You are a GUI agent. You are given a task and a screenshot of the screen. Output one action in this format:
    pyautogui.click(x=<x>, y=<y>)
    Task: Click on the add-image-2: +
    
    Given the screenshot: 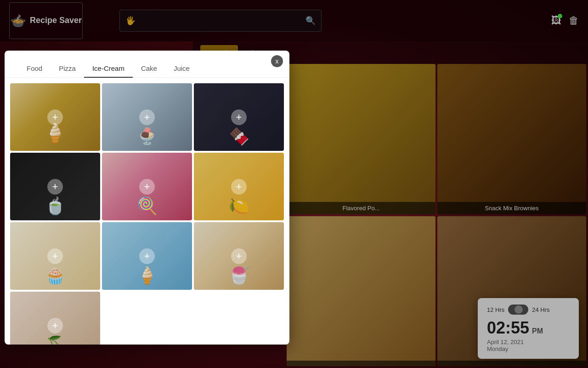 What is the action you would take?
    pyautogui.click(x=147, y=117)
    